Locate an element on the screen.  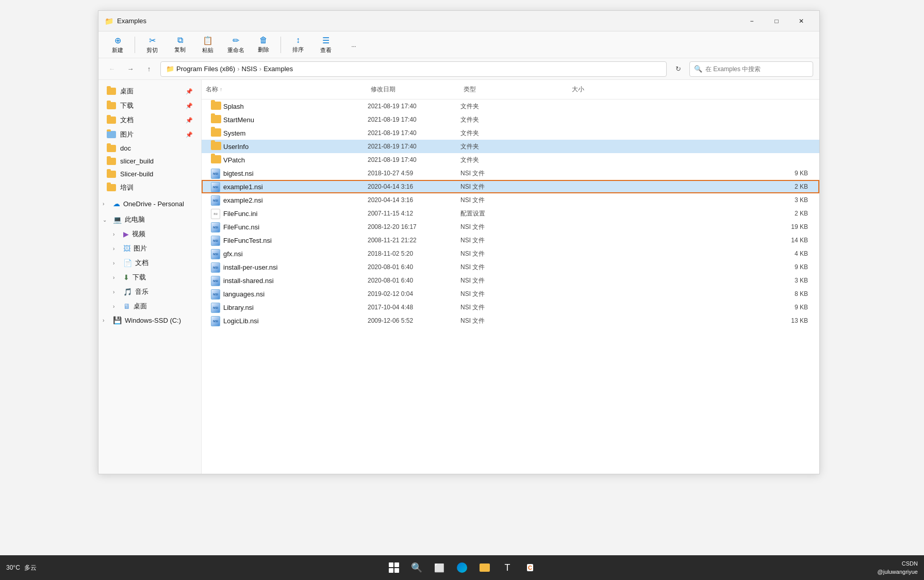
table-row: NSI install-per-user.nsi 2020-08-01 6:40… is located at coordinates (510, 267).